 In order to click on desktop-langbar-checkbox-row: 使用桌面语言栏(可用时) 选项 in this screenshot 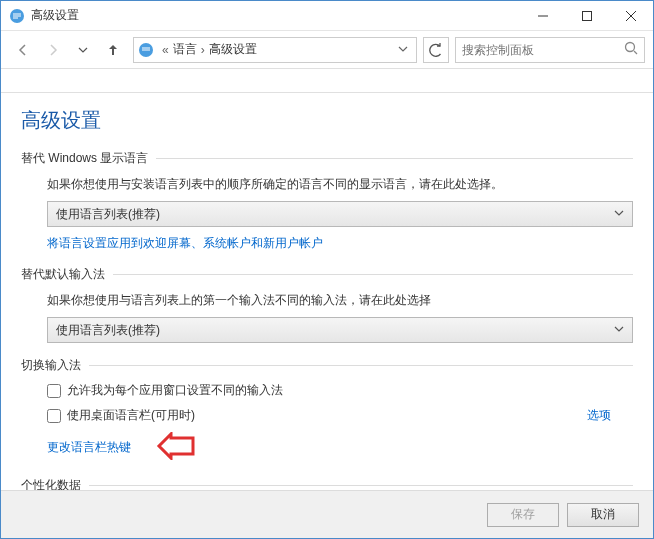, I will do `click(340, 416)`.